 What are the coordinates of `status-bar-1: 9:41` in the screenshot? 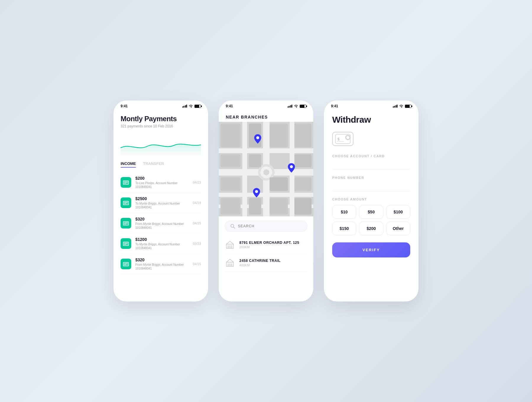 It's located at (161, 105).